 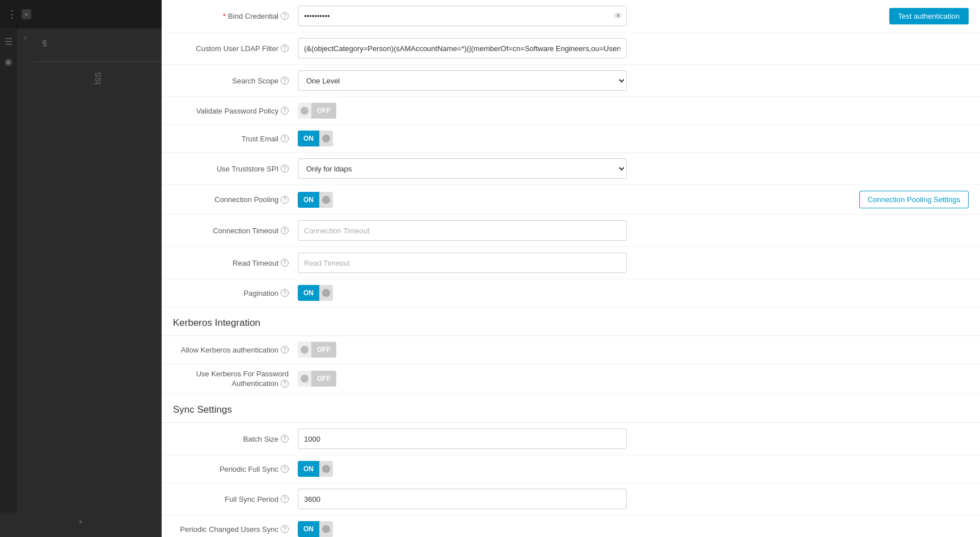 What do you see at coordinates (317, 350) in the screenshot?
I see `allow-kerberos-auth-toggle: OFF` at bounding box center [317, 350].